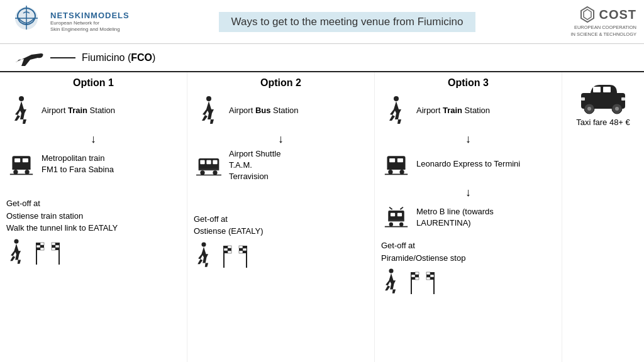 The image size is (644, 362). Describe the element at coordinates (264, 111) in the screenshot. I see `option2-step1-text: Airport Bus Station` at that location.